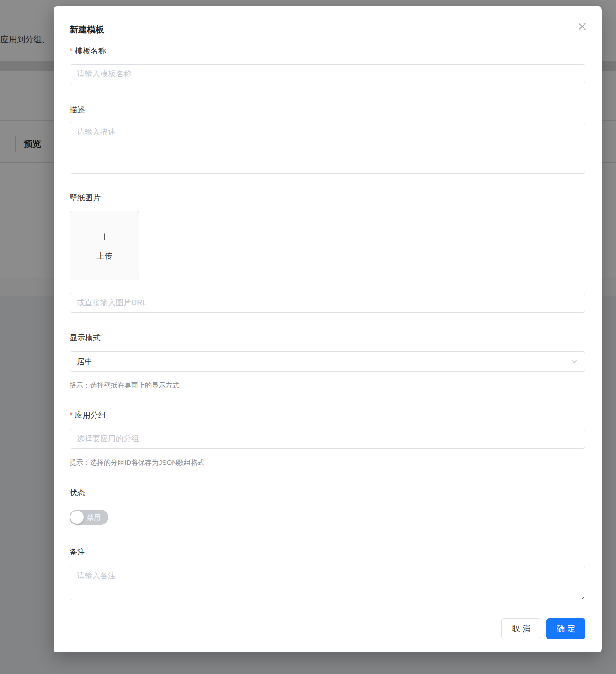  What do you see at coordinates (327, 338) in the screenshot?
I see `display-mode-label: 显示模式` at bounding box center [327, 338].